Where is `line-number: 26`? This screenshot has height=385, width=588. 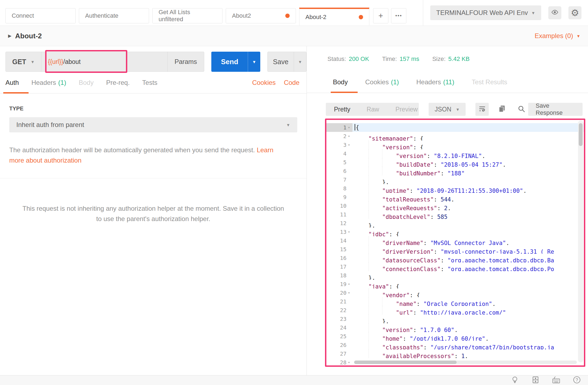 line-number: 26 is located at coordinates (343, 345).